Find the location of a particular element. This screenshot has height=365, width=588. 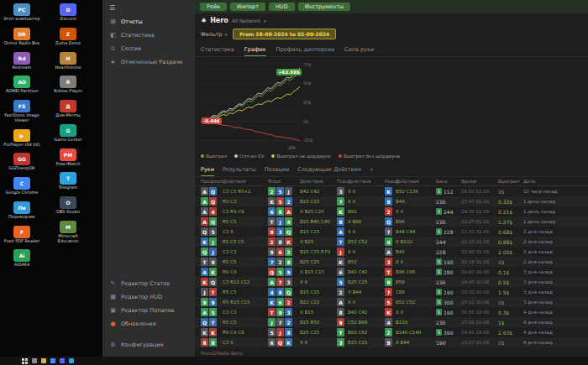

view-tab-Сила руки: Сила руки is located at coordinates (360, 50).